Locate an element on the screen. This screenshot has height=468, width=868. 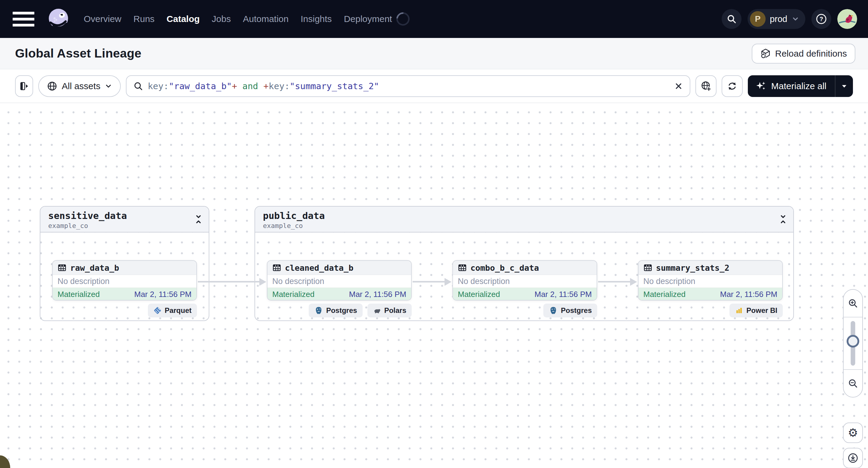
top-nav: Overview Runs Catalog Jobs Automation In… is located at coordinates (434, 19).